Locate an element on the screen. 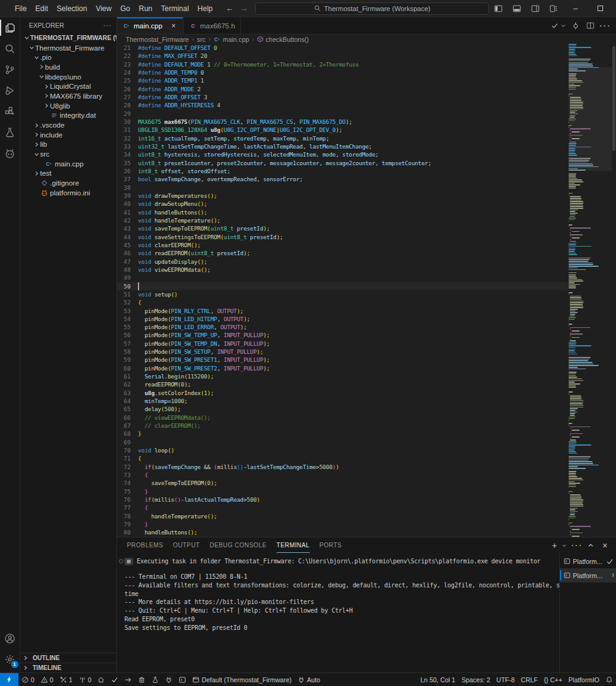 This screenshot has width=616, height=686. code-line-46: 46void readEEPROM(uint8_t presetId); is located at coordinates (342, 253).